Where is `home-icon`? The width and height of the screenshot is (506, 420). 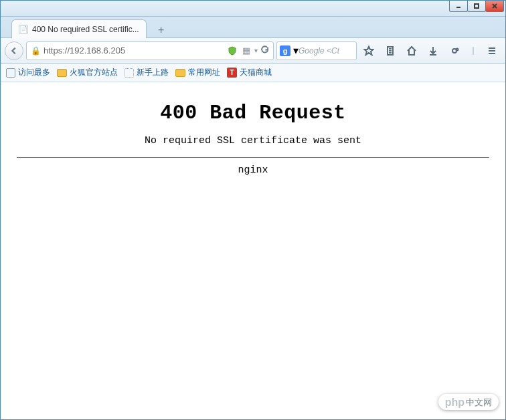
home-icon is located at coordinates (412, 51).